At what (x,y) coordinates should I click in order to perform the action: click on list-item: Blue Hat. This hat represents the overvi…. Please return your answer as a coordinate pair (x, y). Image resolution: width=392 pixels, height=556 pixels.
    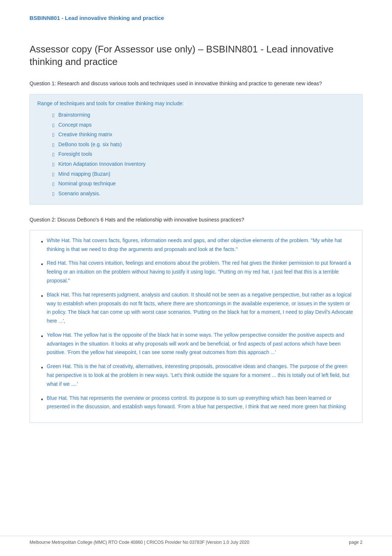
    Looking at the image, I should click on (198, 403).